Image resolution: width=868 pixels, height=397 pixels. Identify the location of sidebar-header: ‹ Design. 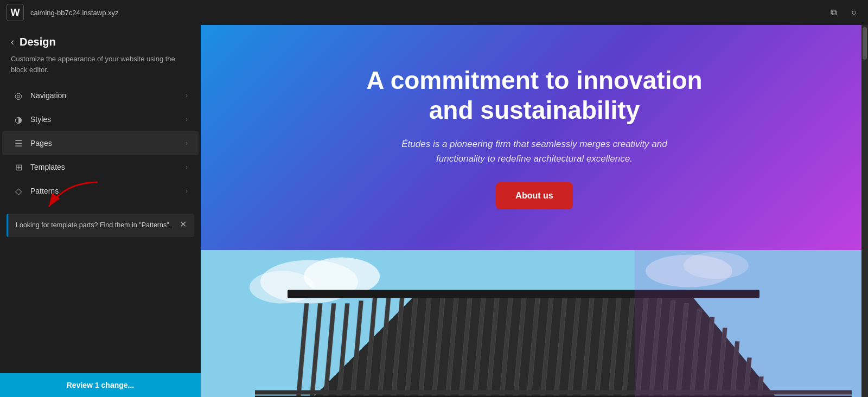
(100, 39).